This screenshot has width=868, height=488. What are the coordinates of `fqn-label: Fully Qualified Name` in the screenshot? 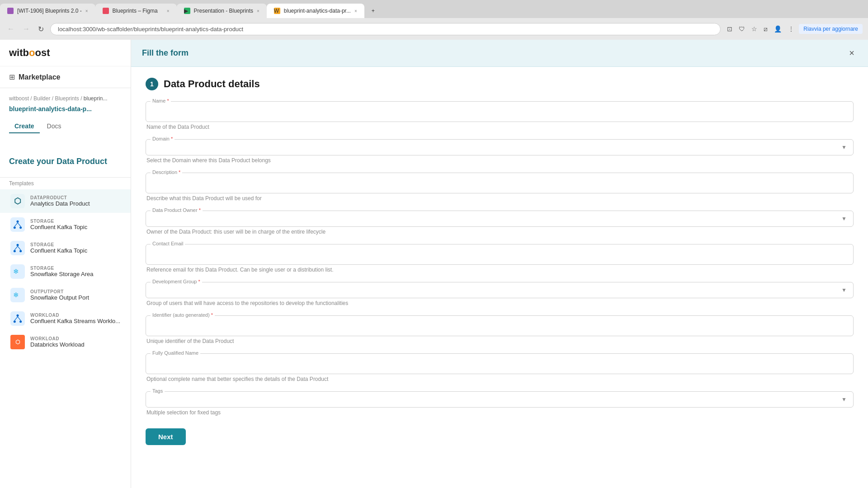 It's located at (175, 353).